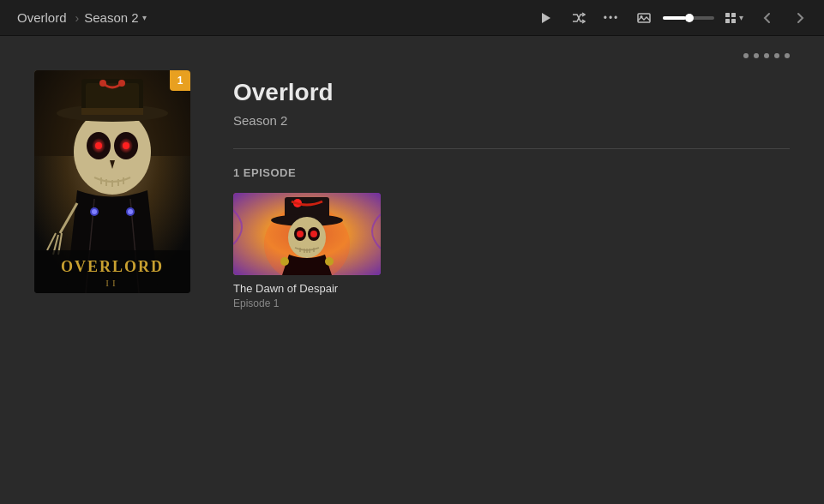  What do you see at coordinates (307, 303) in the screenshot?
I see `episode-number: Episode 1` at bounding box center [307, 303].